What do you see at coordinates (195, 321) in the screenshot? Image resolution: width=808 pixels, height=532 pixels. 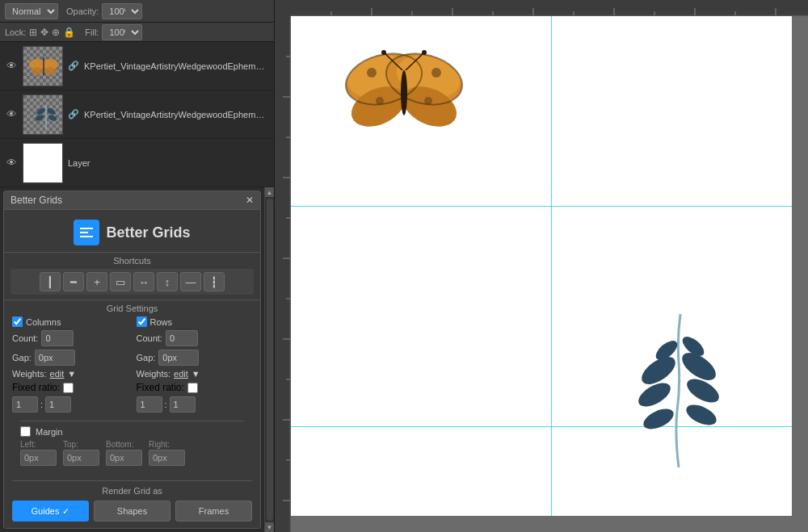 I see `rows-header: Rows` at bounding box center [195, 321].